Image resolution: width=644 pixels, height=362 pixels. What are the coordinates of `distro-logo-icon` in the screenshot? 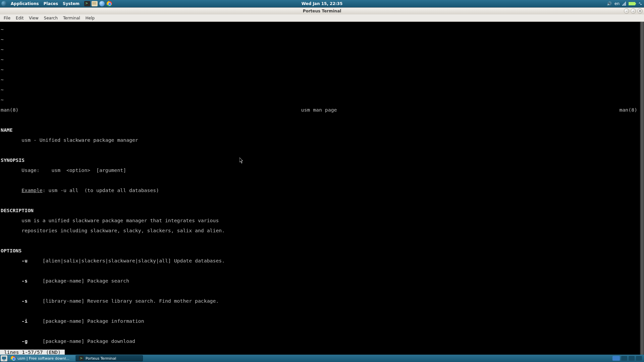 It's located at (4, 4).